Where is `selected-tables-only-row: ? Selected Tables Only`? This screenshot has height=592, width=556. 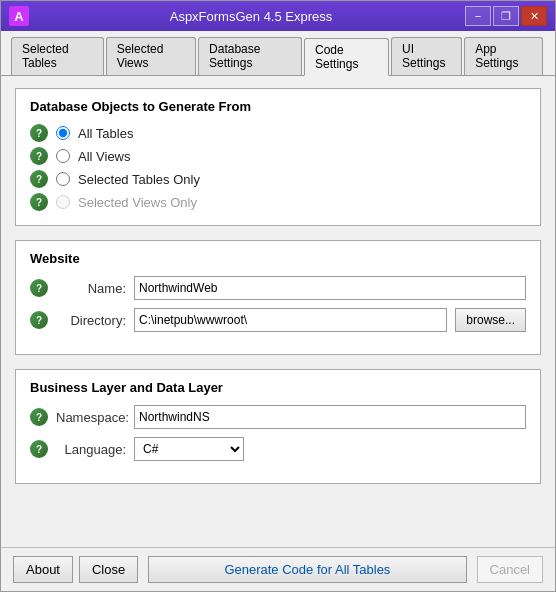
selected-tables-only-row: ? Selected Tables Only is located at coordinates (278, 179).